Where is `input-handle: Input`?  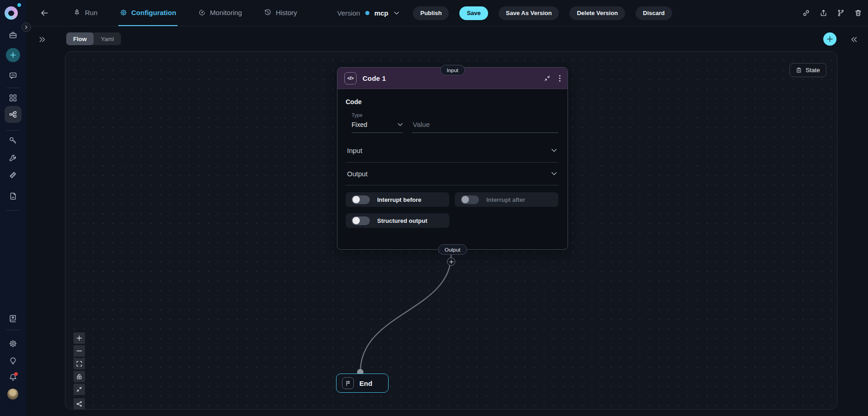
input-handle: Input is located at coordinates (452, 70).